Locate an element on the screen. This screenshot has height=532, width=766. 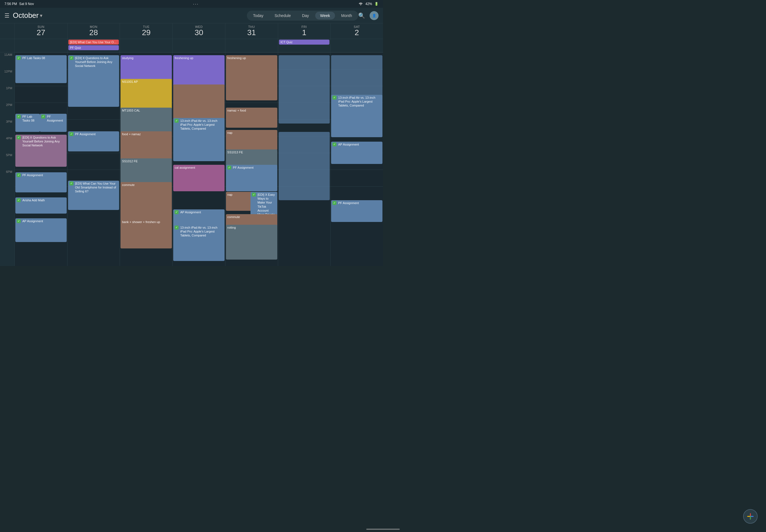
event-sun-edi-questions: ✓[EDI] X Questions to Ask Yourself Befor… is located at coordinates (41, 151).